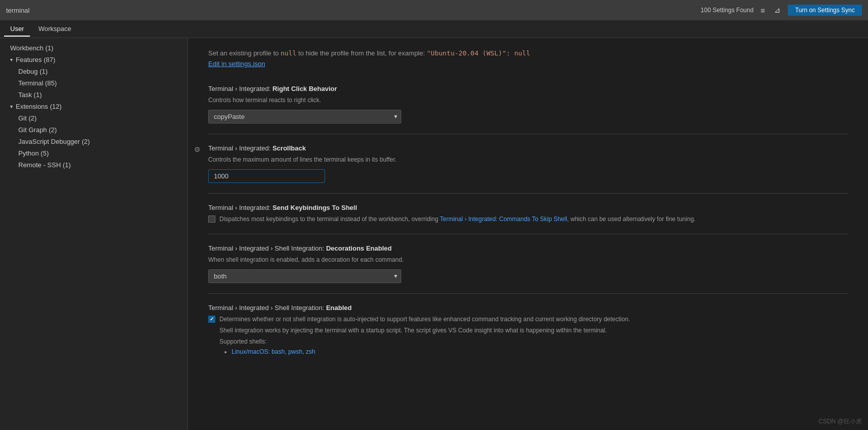  I want to click on setting-block-keybindings: Terminal › Integrated: Send Keybindings …, so click(528, 214).